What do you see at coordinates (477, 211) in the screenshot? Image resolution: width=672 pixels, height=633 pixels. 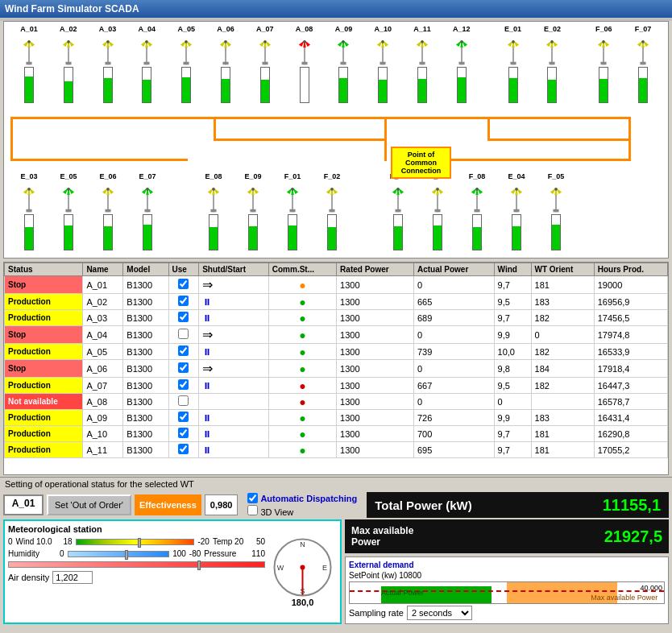 I see `turbine-F_08: F_08` at bounding box center [477, 211].